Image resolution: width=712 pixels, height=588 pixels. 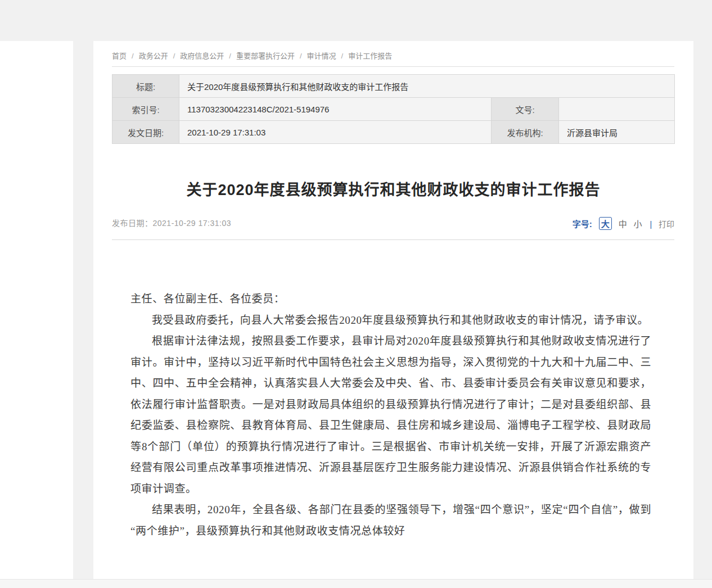 What do you see at coordinates (356, 20) in the screenshot?
I see `page-top-margin` at bounding box center [356, 20].